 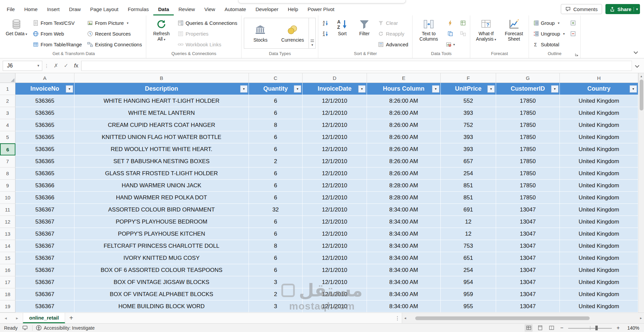 What do you see at coordinates (162, 186) in the screenshot?
I see `cell: HAND WARMER UNION JACK` at bounding box center [162, 186].